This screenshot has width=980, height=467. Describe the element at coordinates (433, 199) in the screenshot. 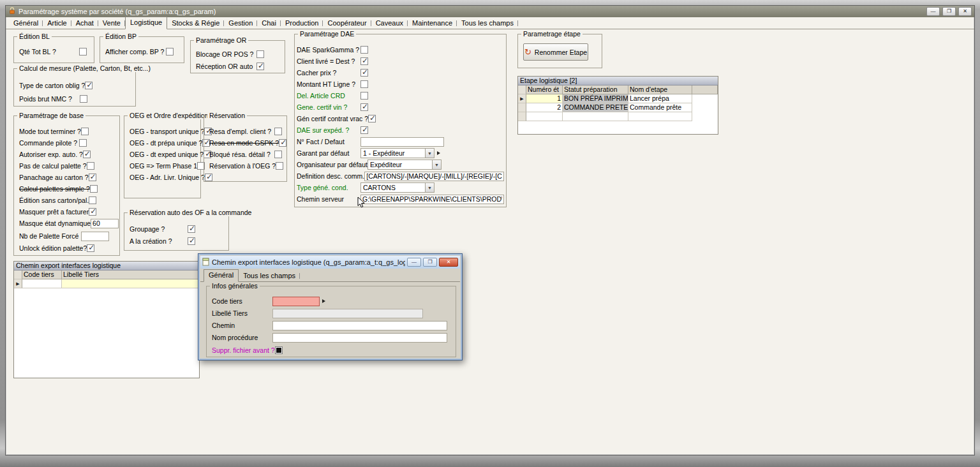

I see `chemin-serveur-input` at that location.